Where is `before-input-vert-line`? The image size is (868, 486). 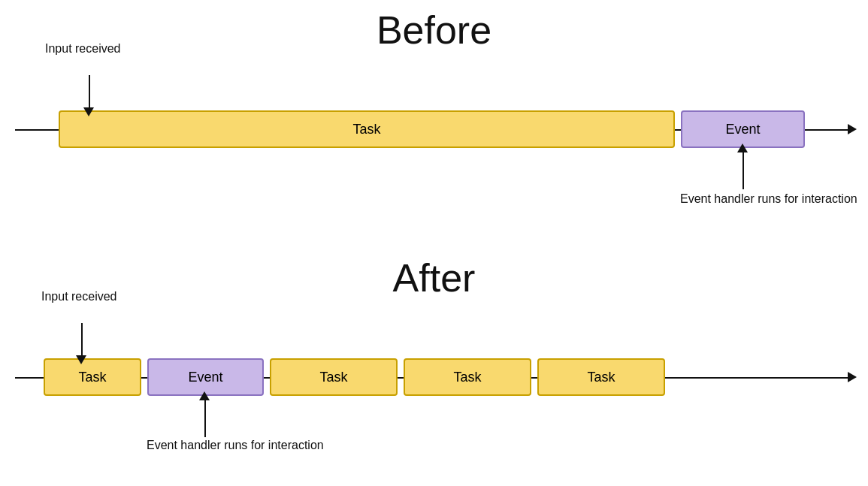
before-input-vert-line is located at coordinates (89, 93).